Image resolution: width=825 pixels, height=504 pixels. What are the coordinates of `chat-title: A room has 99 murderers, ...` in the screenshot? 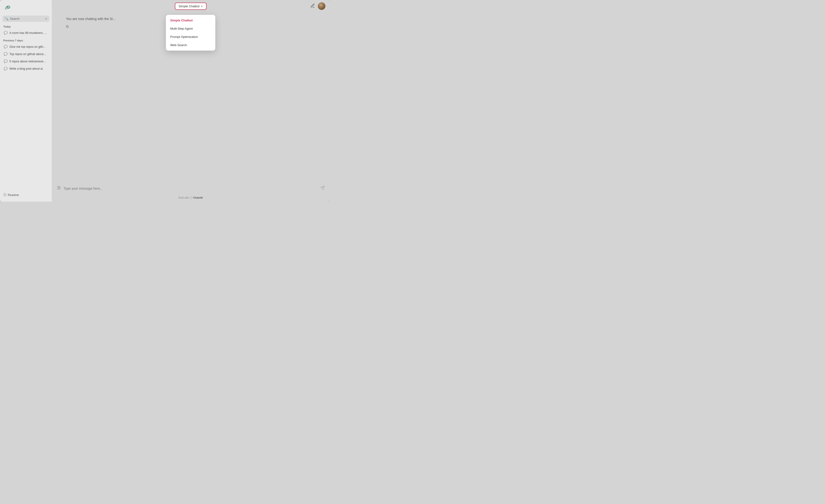 It's located at (28, 33).